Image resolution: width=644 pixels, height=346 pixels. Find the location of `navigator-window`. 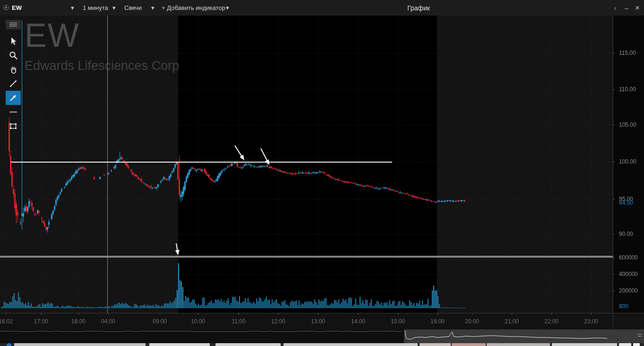

navigator-window is located at coordinates (524, 337).